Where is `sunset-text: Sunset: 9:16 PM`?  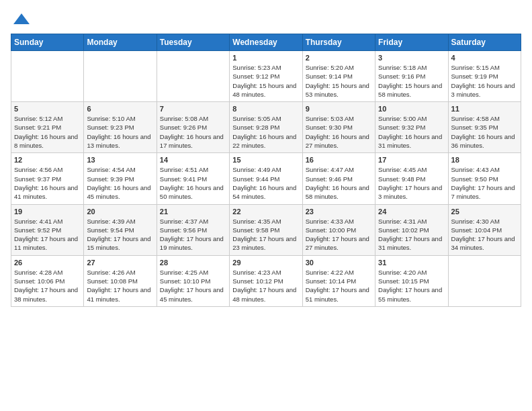 sunset-text: Sunset: 9:16 PM is located at coordinates (402, 77).